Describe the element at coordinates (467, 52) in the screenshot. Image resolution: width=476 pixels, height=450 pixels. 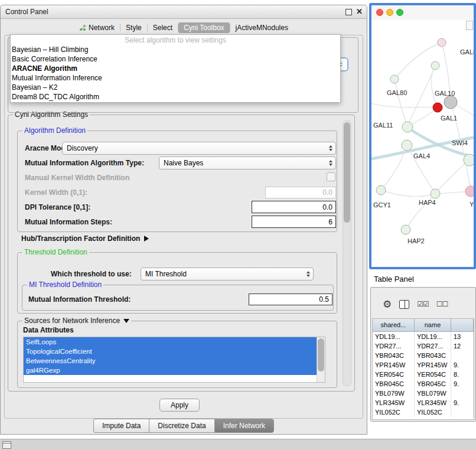
I see `node-label: GAL8` at that location.